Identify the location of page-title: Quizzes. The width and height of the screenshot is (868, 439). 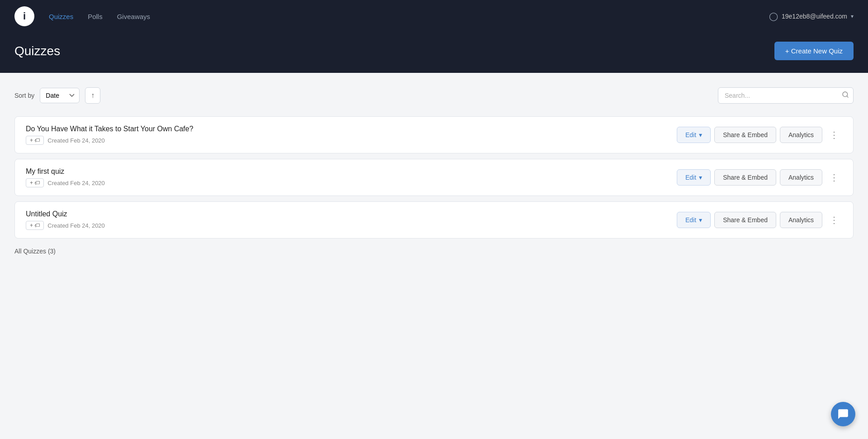
(37, 51).